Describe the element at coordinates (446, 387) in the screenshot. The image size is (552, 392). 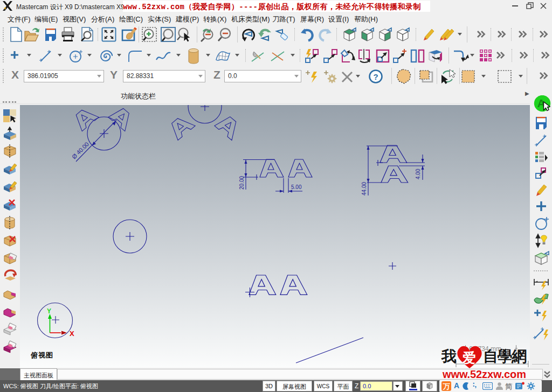
I see `svg-text: 万` at that location.